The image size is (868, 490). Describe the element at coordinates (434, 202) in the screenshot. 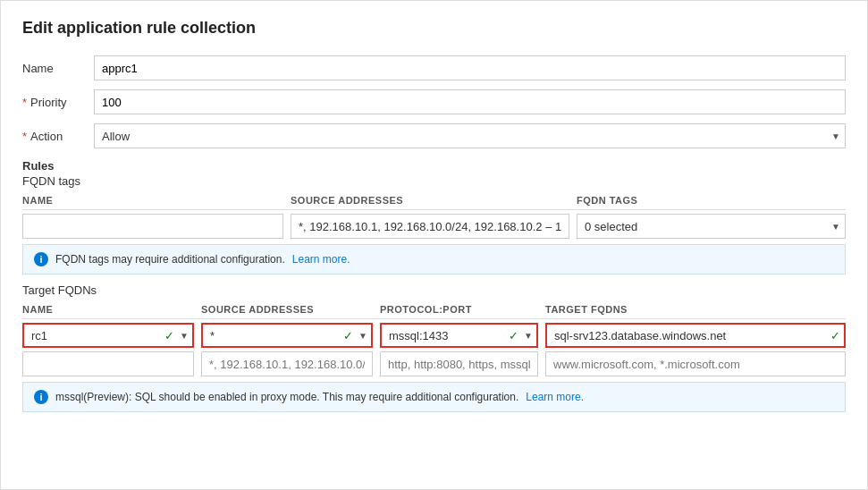

I see `fqdn-tags-header: NAME SOURCE ADDRESSES FQDN TAGS` at that location.